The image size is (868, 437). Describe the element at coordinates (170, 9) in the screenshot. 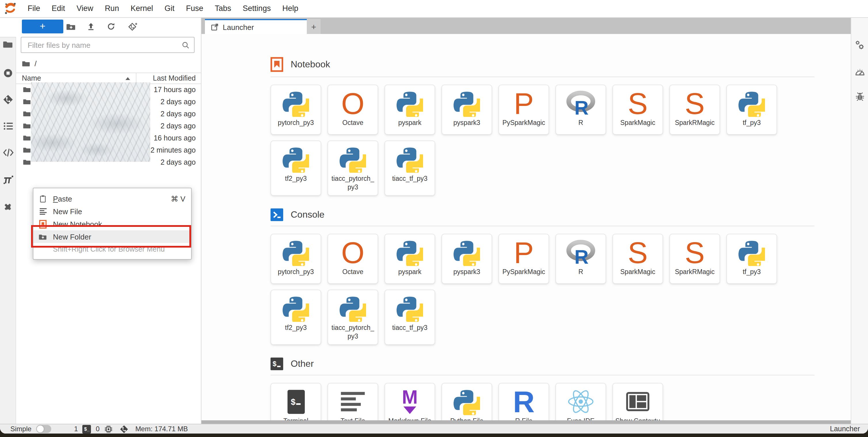

I see `menu-item-git: Git` at that location.